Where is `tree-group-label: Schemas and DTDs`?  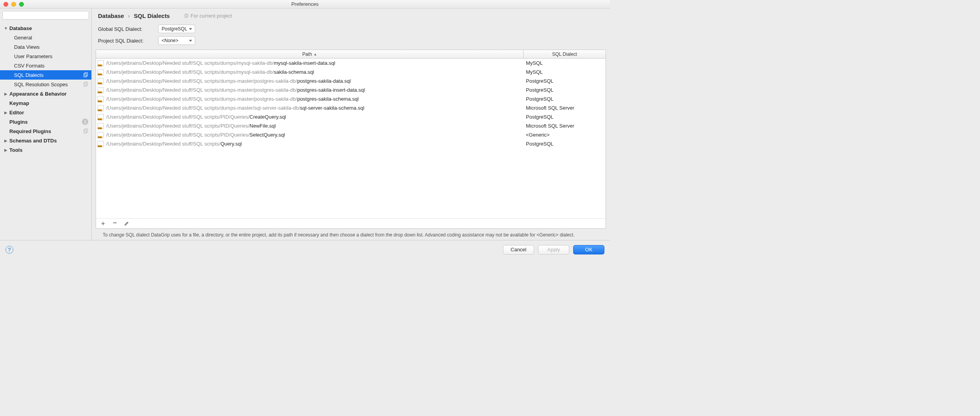
tree-group-label: Schemas and DTDs is located at coordinates (49, 140).